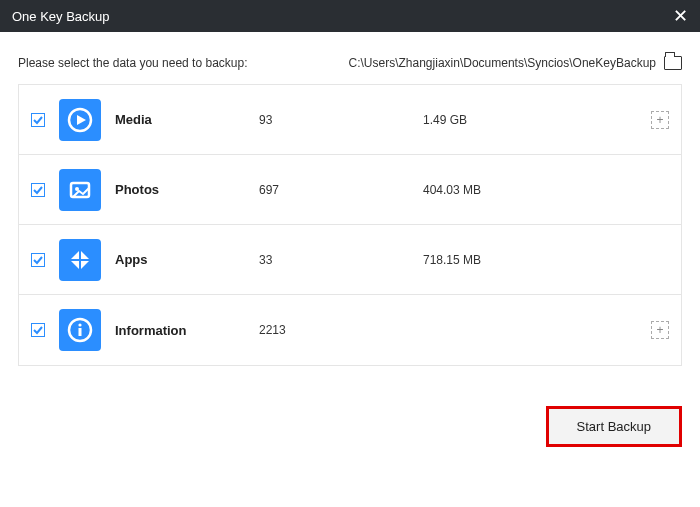 The image size is (700, 507). Describe the element at coordinates (334, 120) in the screenshot. I see `category-count: 93` at that location.